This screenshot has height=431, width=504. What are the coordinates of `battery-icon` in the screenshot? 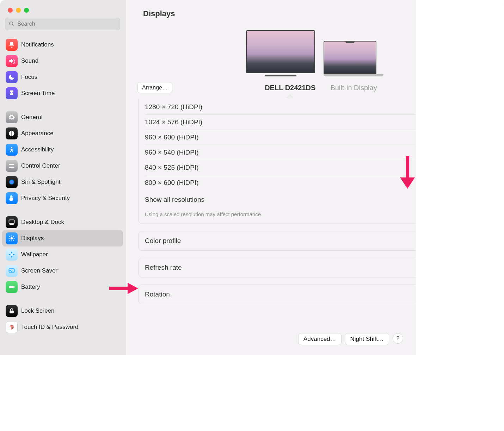 It's located at (12, 287).